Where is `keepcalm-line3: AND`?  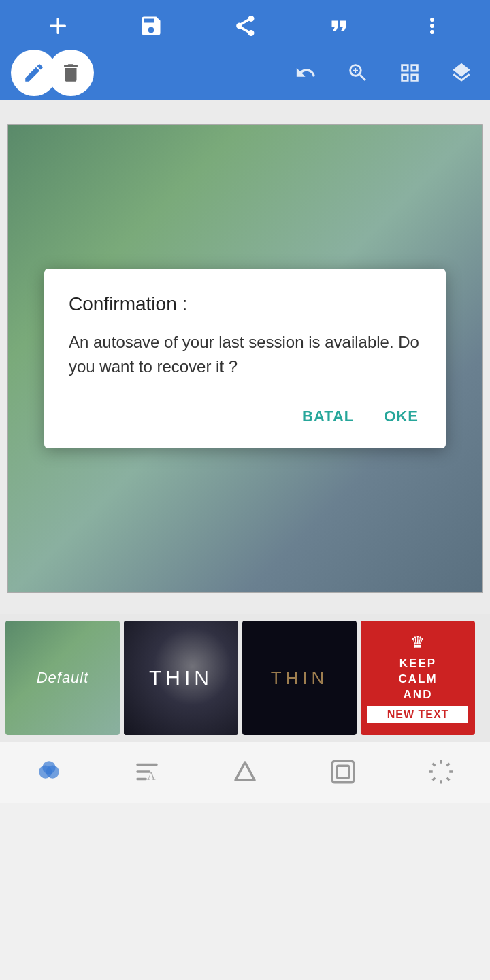 keepcalm-line3: AND is located at coordinates (418, 695).